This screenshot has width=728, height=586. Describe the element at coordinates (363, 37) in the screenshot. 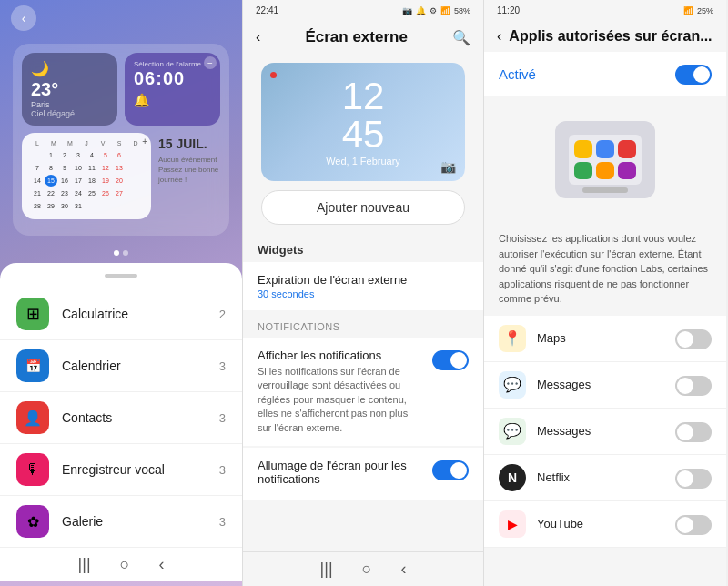

I see `page-header: ‹ Écran externe 🔍` at that location.